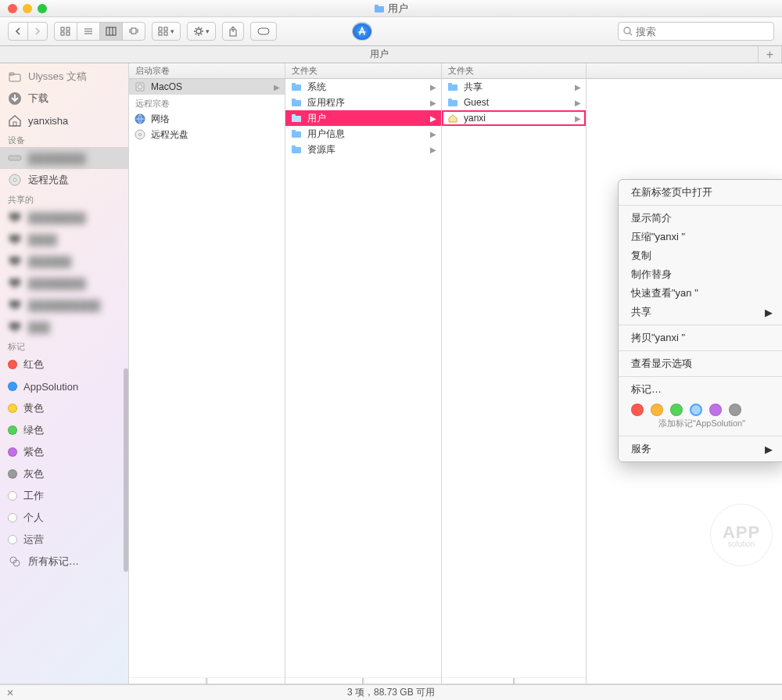 This screenshot has width=782, height=700. What do you see at coordinates (657, 410) in the screenshot?
I see `tag-orange` at bounding box center [657, 410].